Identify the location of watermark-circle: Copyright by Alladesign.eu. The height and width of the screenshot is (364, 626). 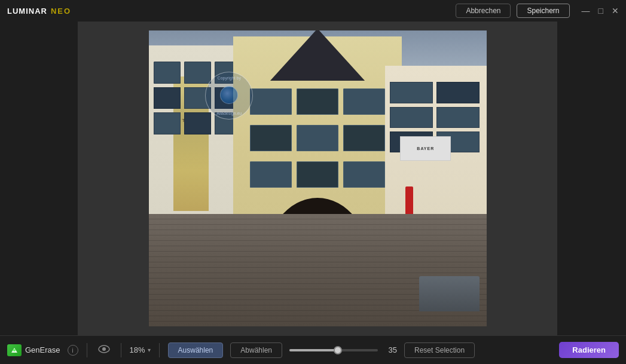
(229, 96).